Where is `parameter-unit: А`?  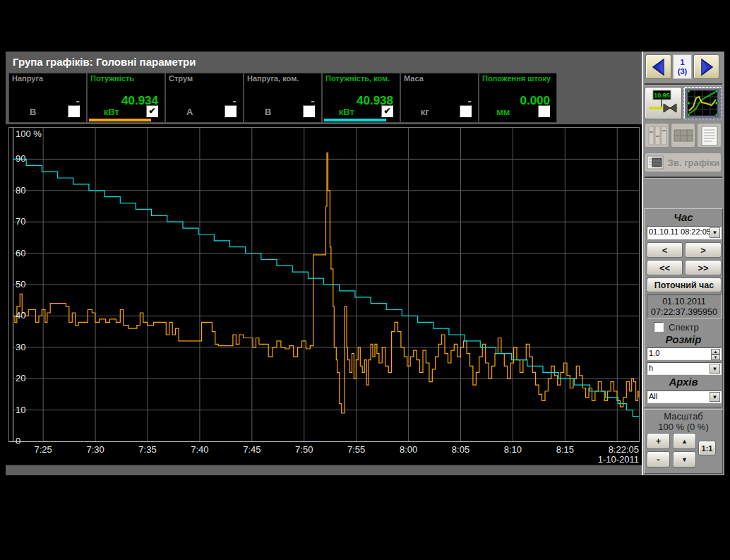
parameter-unit: А is located at coordinates (190, 112).